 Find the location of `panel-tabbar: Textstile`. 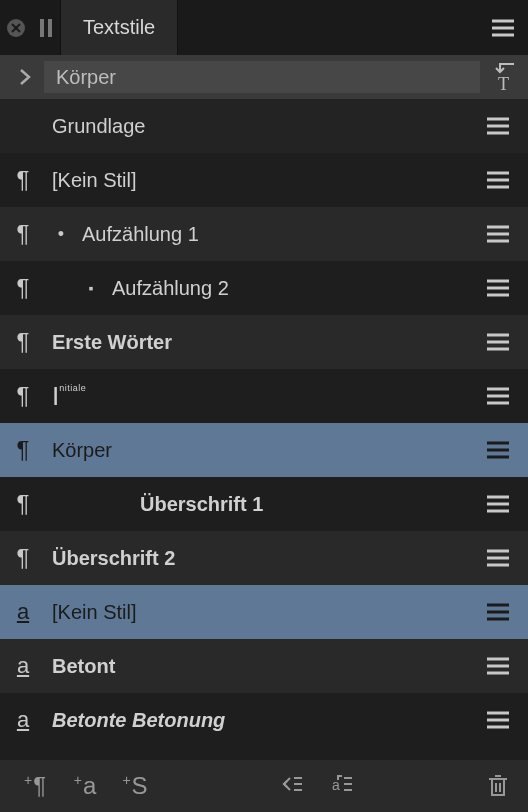

panel-tabbar: Textstile is located at coordinates (264, 28).